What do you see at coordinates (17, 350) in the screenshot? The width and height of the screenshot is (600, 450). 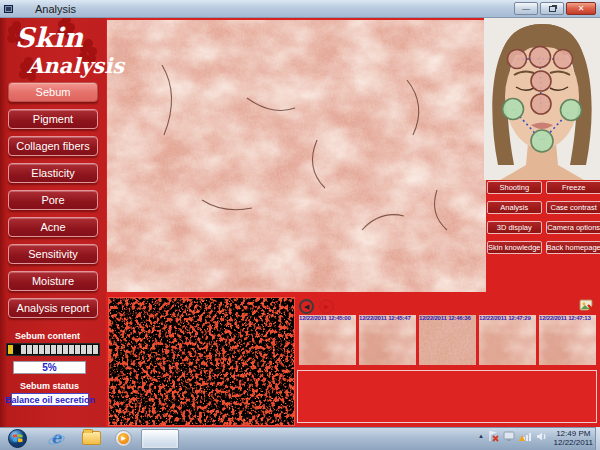 I see `progress-gap-segment` at bounding box center [17, 350].